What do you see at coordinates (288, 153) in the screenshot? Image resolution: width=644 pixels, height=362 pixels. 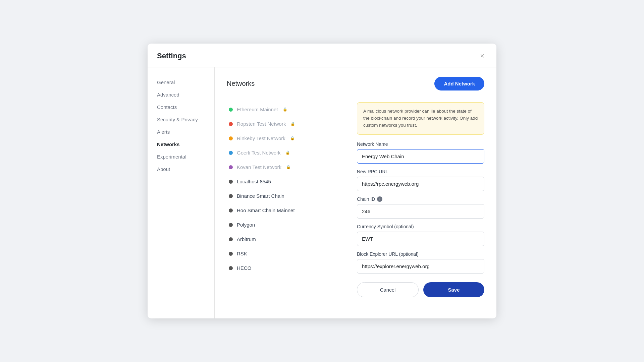 I see `lock-icon-goerli: 🔒` at bounding box center [288, 153].